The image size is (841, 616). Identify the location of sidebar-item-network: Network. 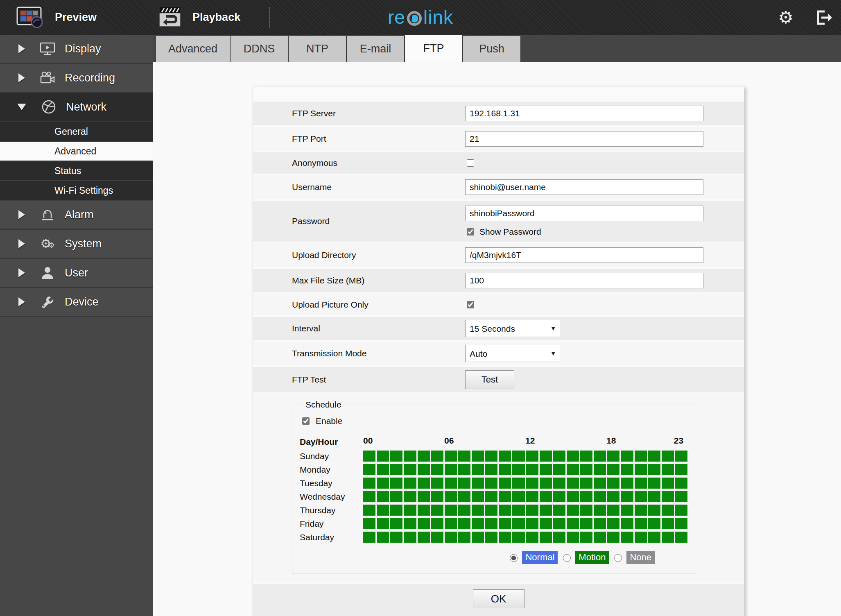
(77, 107).